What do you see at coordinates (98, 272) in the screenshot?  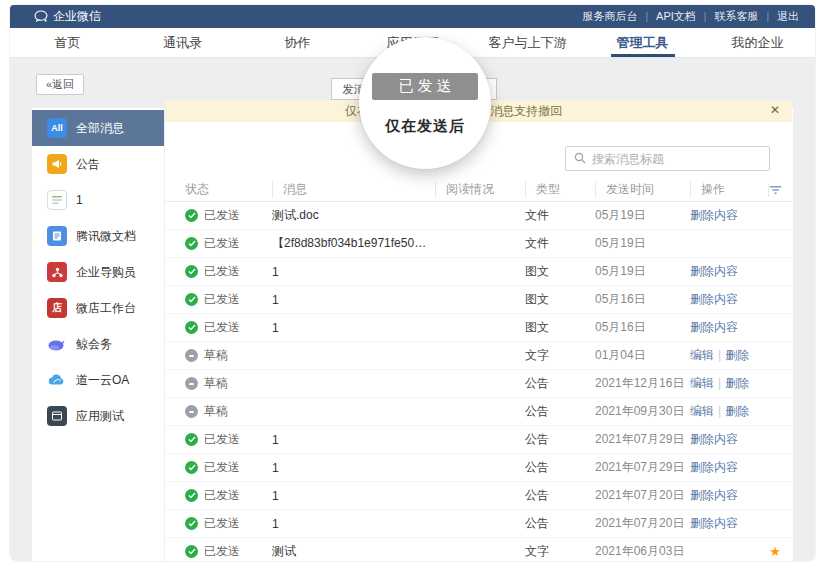 I see `sidebar-item-企业导购员: 企业导购员` at bounding box center [98, 272].